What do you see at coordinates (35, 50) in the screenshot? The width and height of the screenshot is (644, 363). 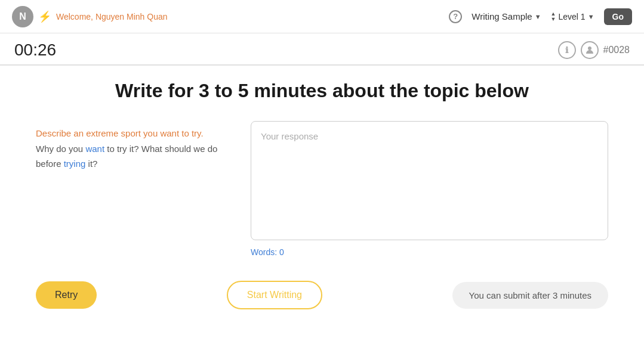 I see `timer-display: 00:26` at bounding box center [35, 50].